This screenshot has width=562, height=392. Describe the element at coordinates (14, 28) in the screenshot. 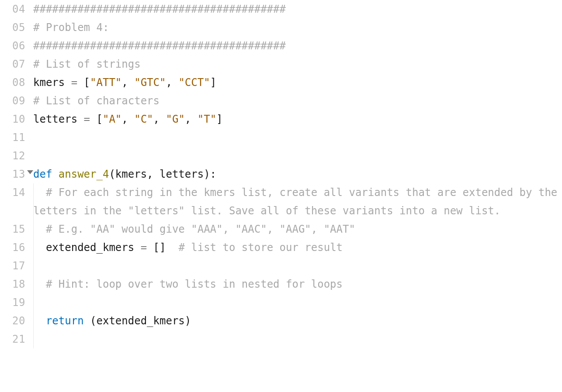

I see `line-number: 05` at that location.